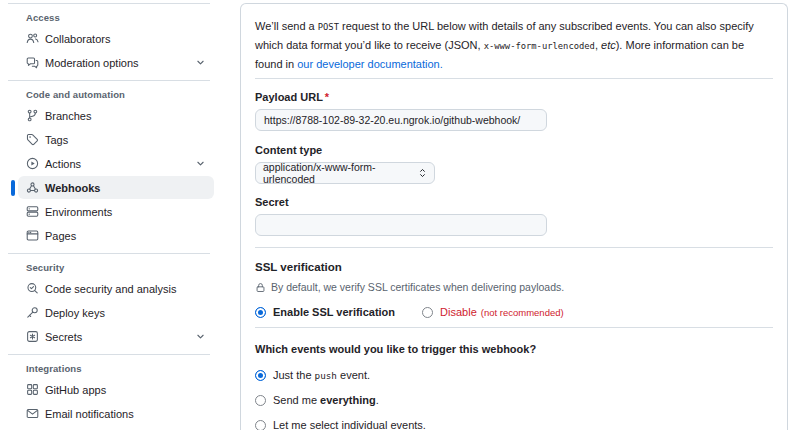 The image size is (800, 430). I want to click on payload-url-input, so click(401, 120).